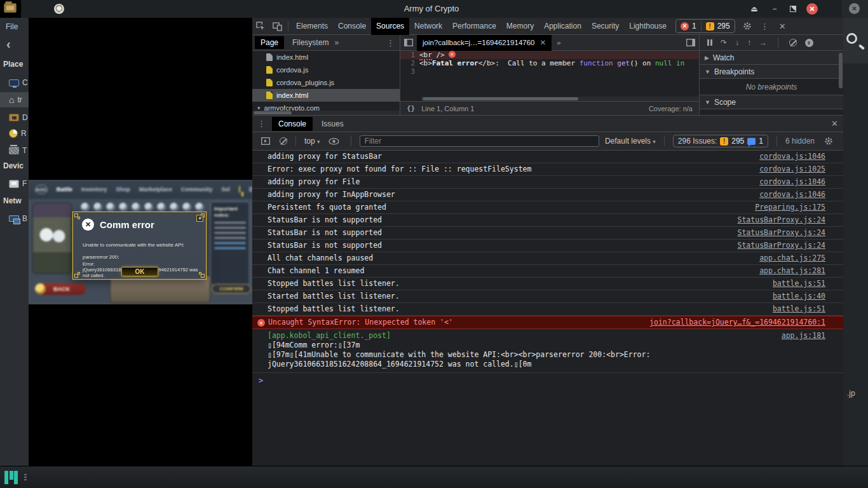  I want to click on manjaro-menu-icon, so click(11, 478).